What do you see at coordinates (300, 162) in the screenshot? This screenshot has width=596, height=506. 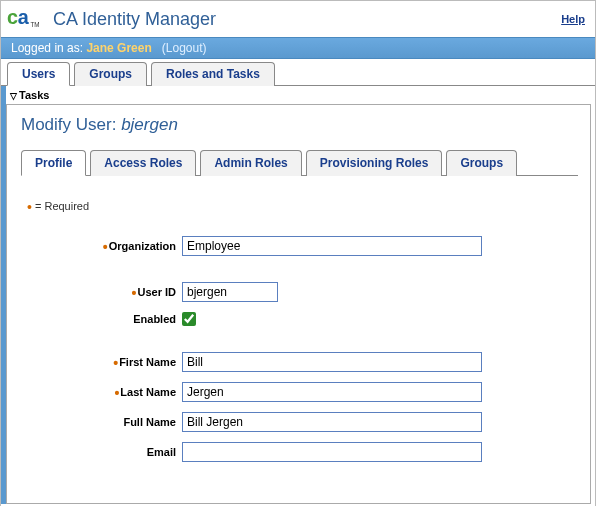 I see `sub-tabs: Profile Access Roles Admin Roles Provisi…` at bounding box center [300, 162].